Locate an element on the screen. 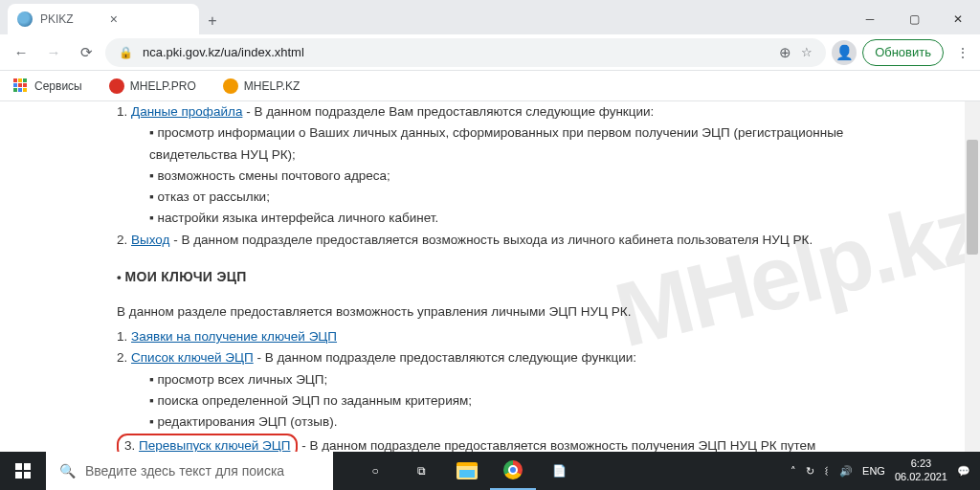 The width and height of the screenshot is (980, 490). list-item: отказ от рассылки; is located at coordinates (528, 197).